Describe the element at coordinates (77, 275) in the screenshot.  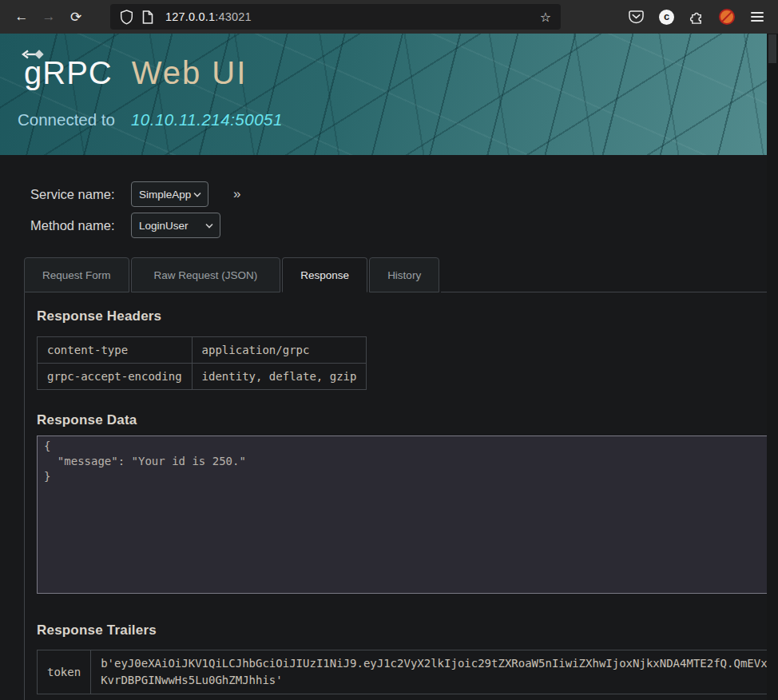
I see `tab-request-form: Request Form` at that location.